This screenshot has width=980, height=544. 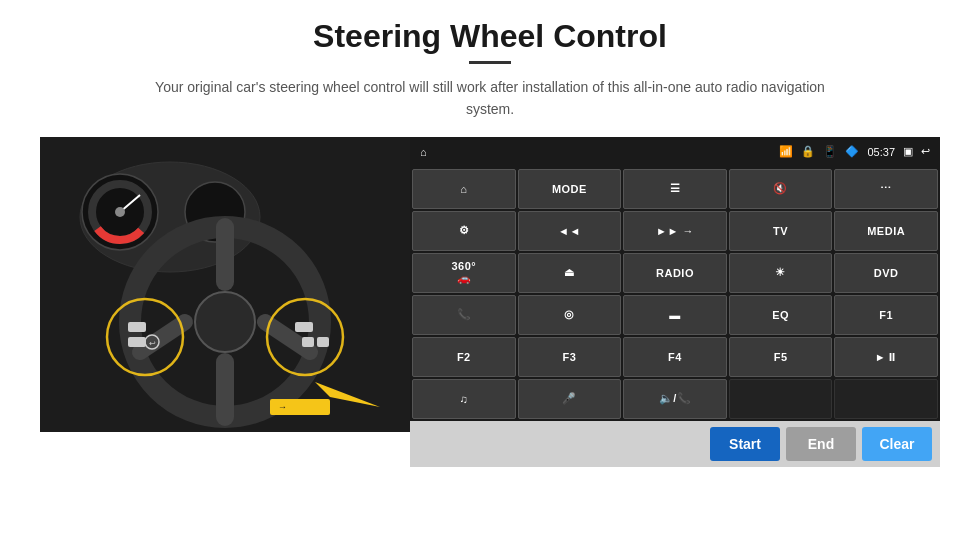 What do you see at coordinates (781, 399) in the screenshot?
I see `btn-empty1` at bounding box center [781, 399].